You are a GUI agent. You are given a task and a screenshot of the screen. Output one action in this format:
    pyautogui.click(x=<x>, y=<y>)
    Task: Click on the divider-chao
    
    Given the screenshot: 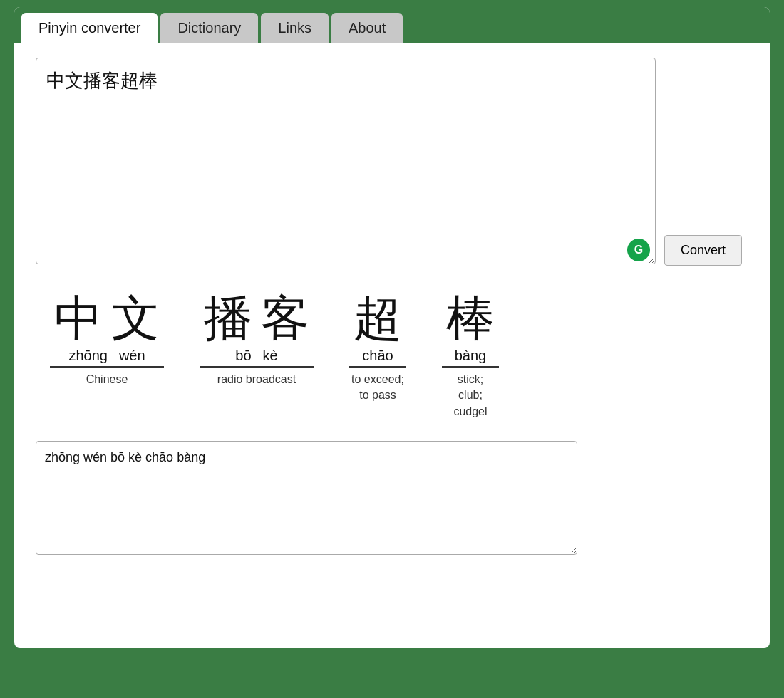 What is the action you would take?
    pyautogui.click(x=378, y=367)
    